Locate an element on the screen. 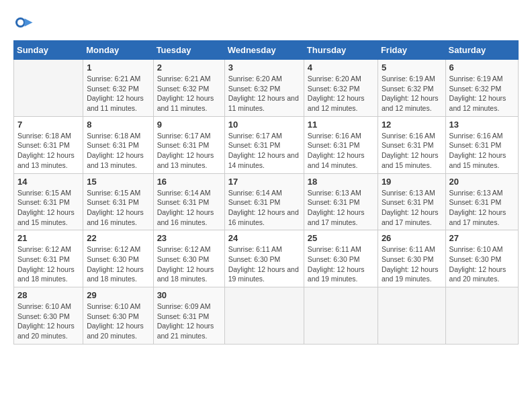  calendar-cell: 20Sunrise: 6:13 AMSunset: 6:31 PMDayligh… is located at coordinates (482, 201).